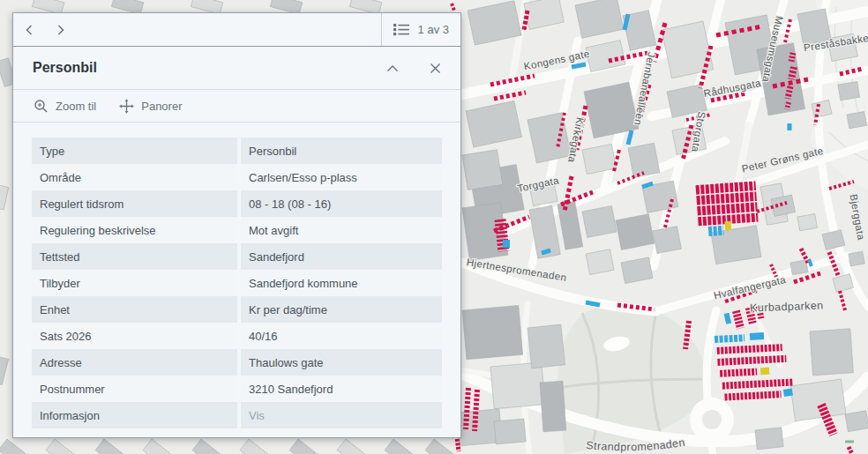 The width and height of the screenshot is (868, 454). Describe the element at coordinates (134, 204) in the screenshot. I see `field-label: Regulert tidsrom` at that location.